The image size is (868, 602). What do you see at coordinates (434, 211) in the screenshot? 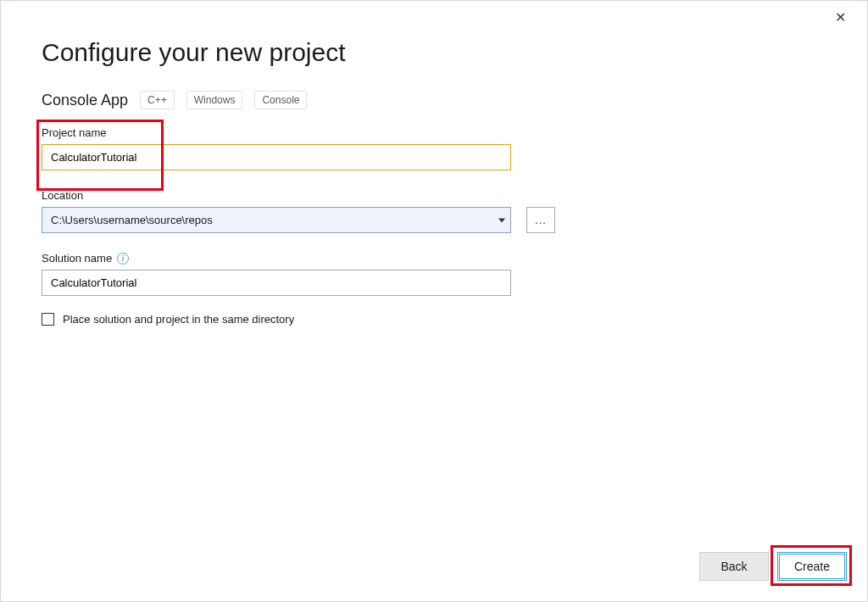
I see `location-group: Location C:\Users\username\source\repos …` at bounding box center [434, 211].